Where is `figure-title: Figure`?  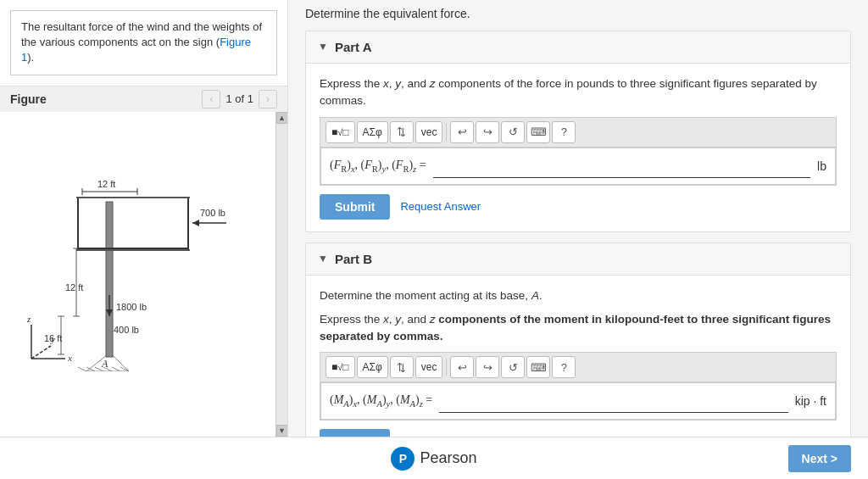 figure-title: Figure is located at coordinates (29, 99).